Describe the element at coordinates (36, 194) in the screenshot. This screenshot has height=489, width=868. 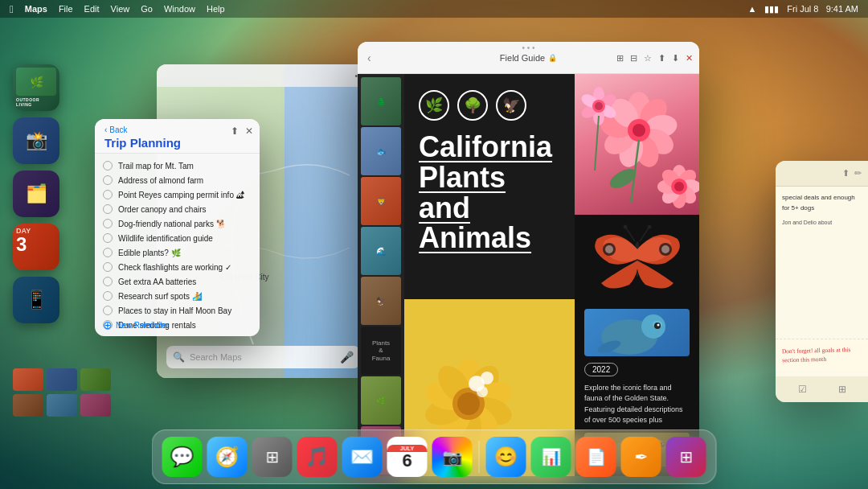
I see `sidebar-apps: 🌿 OUTDOORLIVING 📸 🗂️ DAY 3 📱` at that location.